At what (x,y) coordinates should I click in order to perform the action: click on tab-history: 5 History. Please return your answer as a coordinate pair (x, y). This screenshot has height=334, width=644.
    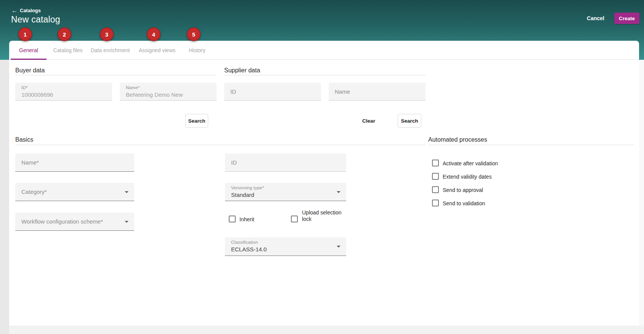
    Looking at the image, I should click on (197, 50).